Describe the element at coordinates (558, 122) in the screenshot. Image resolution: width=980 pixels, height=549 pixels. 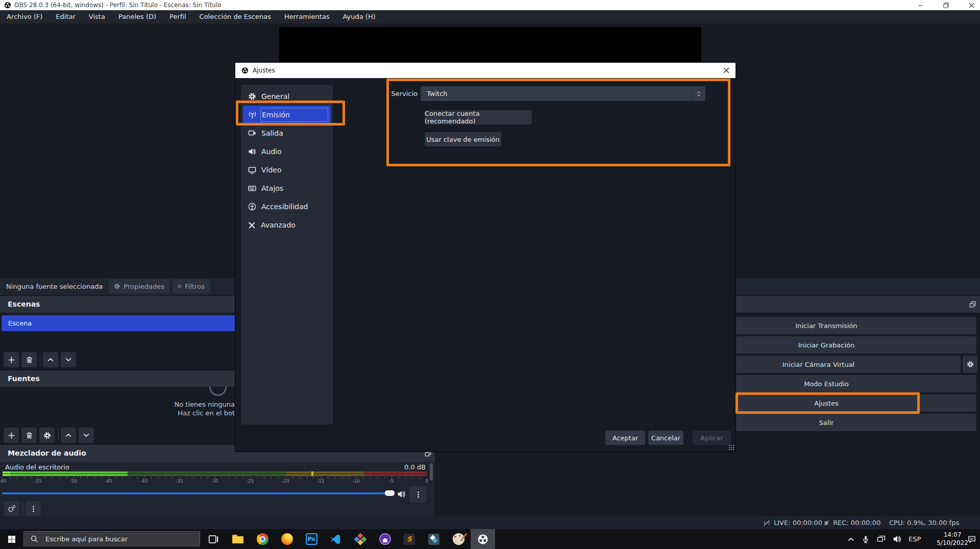
I see `annotation-service-section` at that location.